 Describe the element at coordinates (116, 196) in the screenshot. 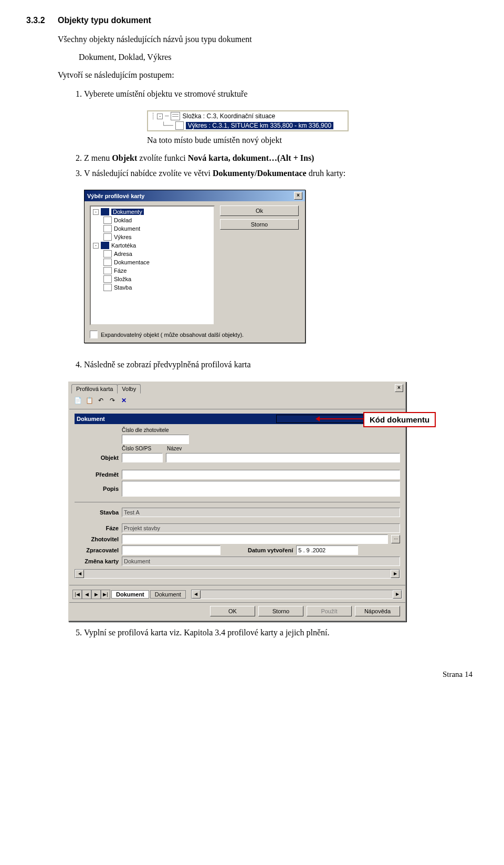

I see `dialog1-title: Výběr profilové karty` at that location.